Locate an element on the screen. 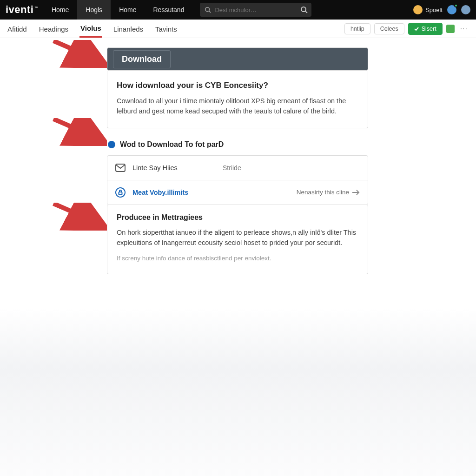  item-title: Meat Voby.illimits is located at coordinates (174, 192).